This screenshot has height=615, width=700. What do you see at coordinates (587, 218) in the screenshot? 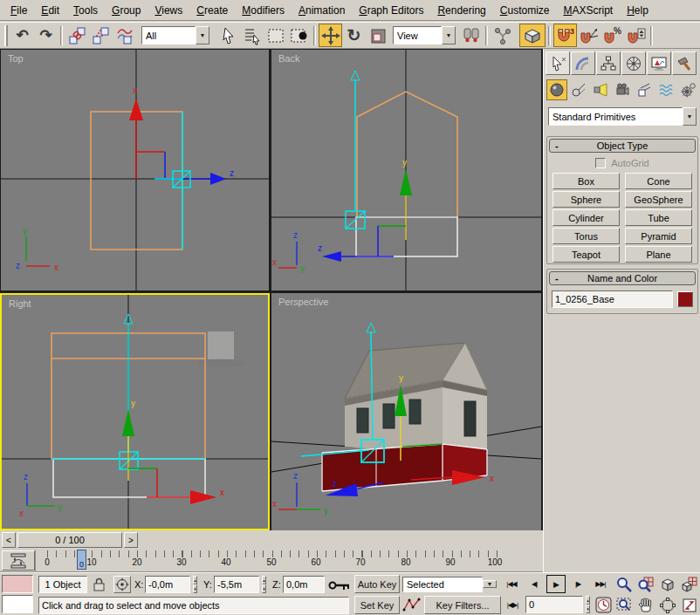
I see `cylinder-button: Cylinder` at bounding box center [587, 218].